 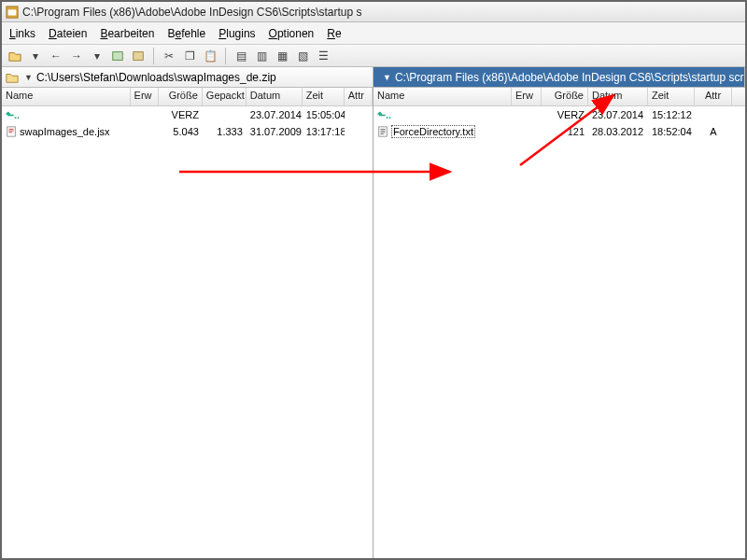 What do you see at coordinates (559, 97) in the screenshot?
I see `column-headers-right: Name Erw Größe Datum Zeit Attr` at bounding box center [559, 97].